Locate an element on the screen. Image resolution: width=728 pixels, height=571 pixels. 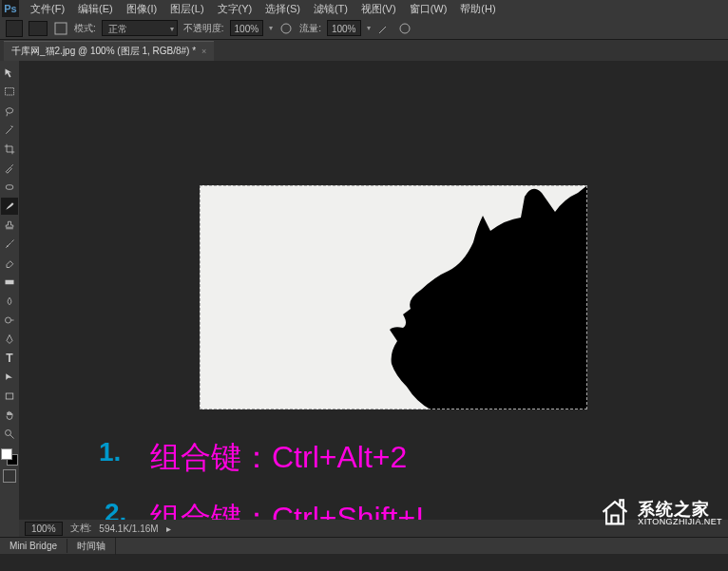
zoom-tool is located at coordinates (10, 434).